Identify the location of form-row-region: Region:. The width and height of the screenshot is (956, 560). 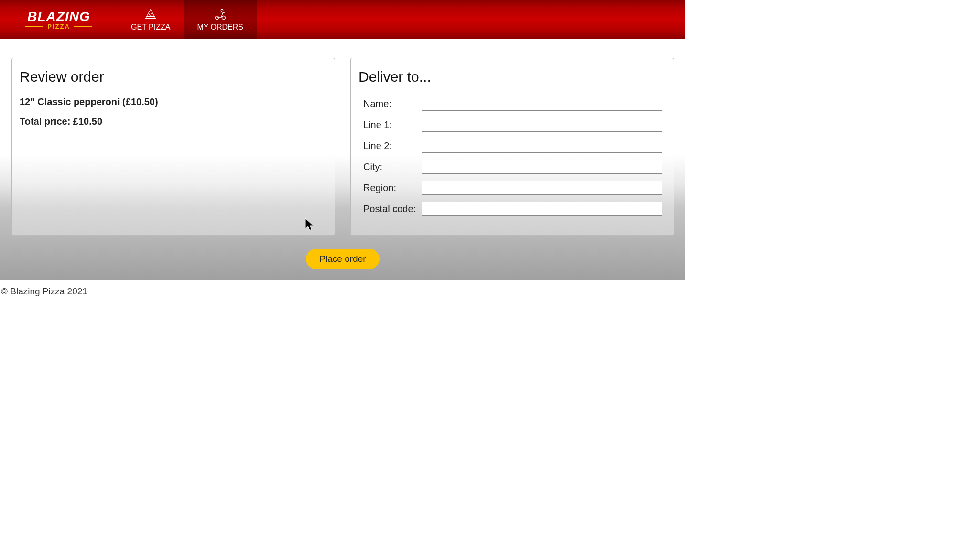
(512, 188).